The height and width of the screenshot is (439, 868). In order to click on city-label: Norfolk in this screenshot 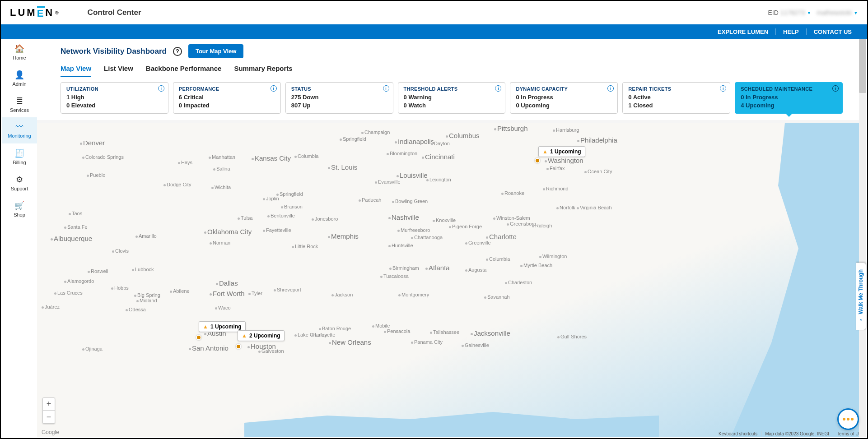, I will do `click(566, 208)`.